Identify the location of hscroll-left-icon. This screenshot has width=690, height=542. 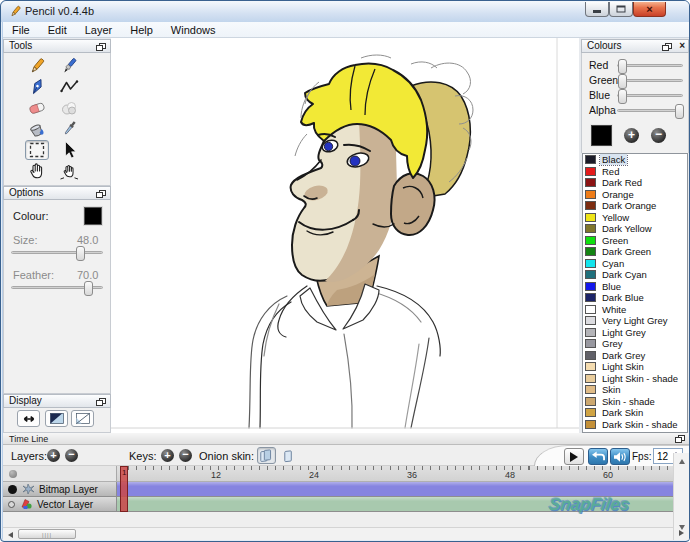
(10, 535).